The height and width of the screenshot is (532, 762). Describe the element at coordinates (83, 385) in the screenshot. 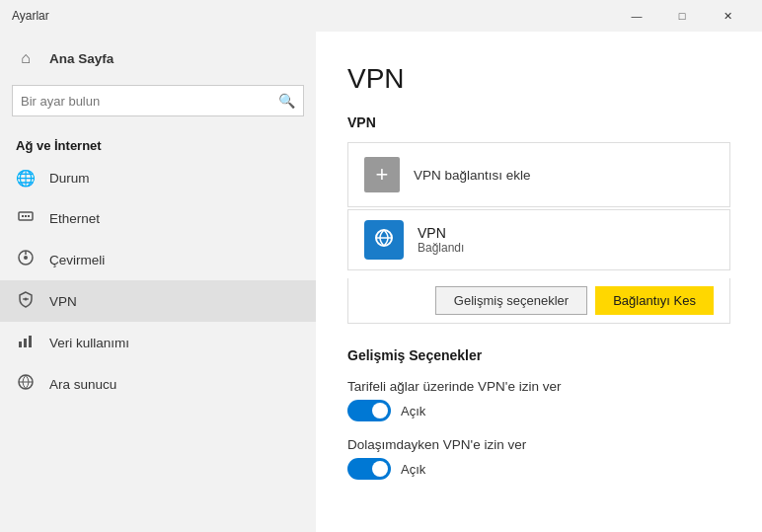

I see `proxy-label: Ara sunucu` at that location.